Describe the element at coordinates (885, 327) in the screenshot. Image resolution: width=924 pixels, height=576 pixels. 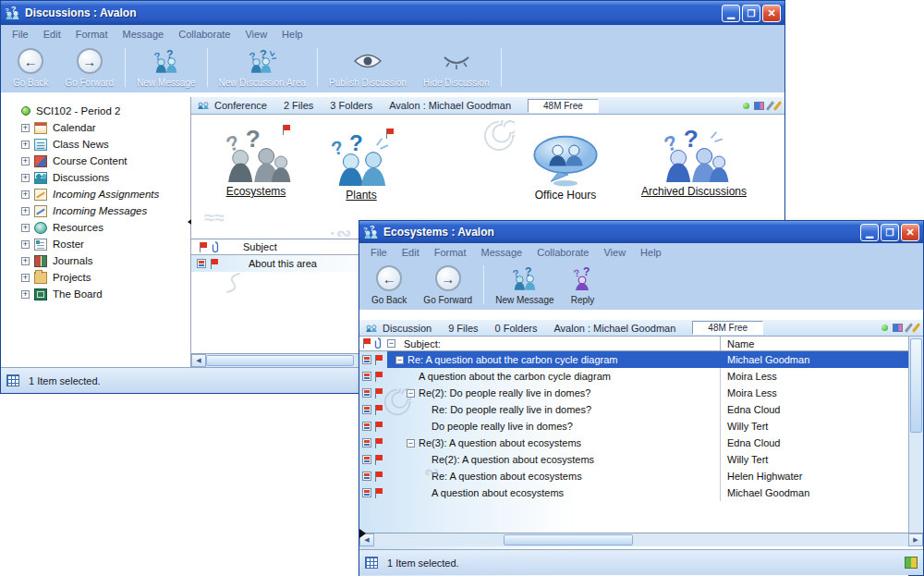
I see `online-dot-icon` at that location.